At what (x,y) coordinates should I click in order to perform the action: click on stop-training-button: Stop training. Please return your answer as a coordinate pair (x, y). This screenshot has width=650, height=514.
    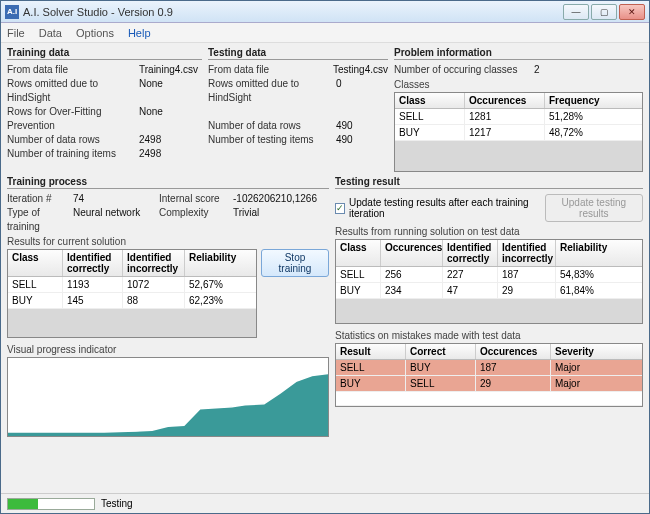
    Looking at the image, I should click on (295, 263).